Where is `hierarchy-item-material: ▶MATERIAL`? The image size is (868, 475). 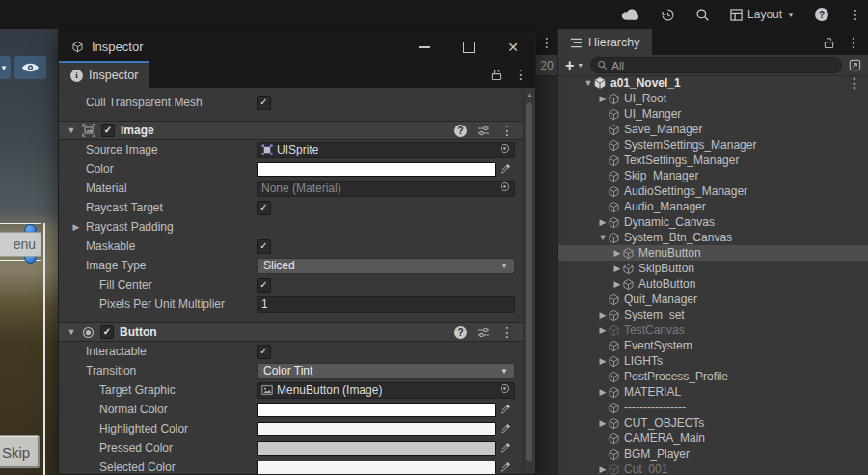
hierarchy-item-material: ▶MATERIAL is located at coordinates (714, 392).